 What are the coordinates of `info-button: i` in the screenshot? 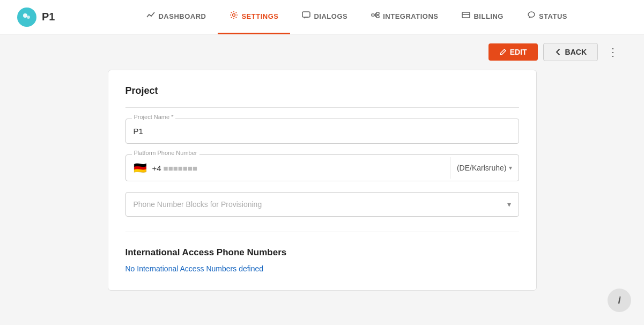 It's located at (619, 300).